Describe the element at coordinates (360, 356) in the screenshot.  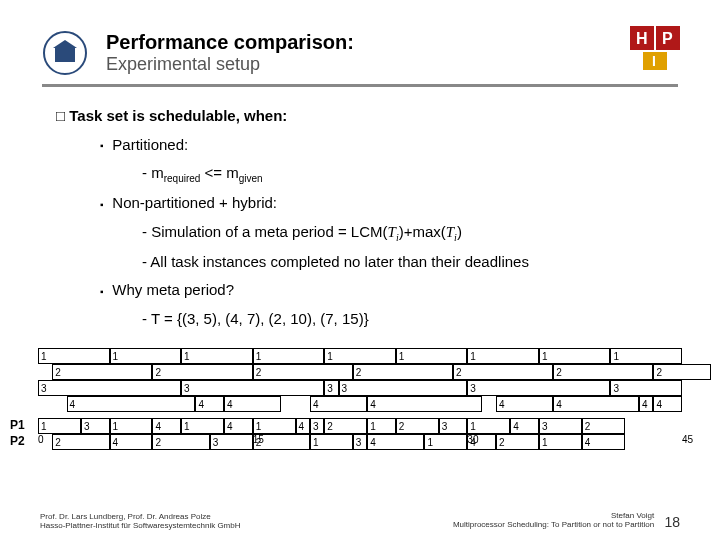
I see `timeline-row: 111111111` at that location.